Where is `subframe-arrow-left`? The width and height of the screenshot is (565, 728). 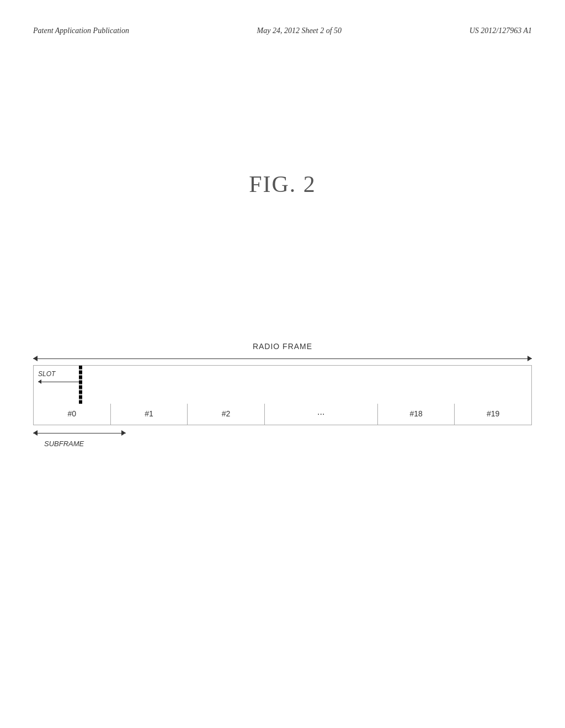 subframe-arrow-left is located at coordinates (35, 433).